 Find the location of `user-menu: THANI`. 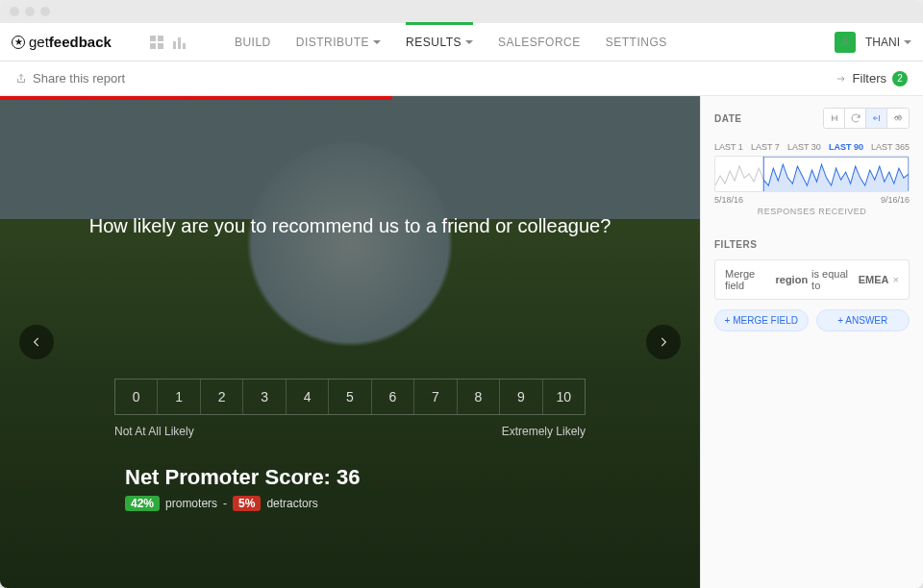

user-menu: THANI is located at coordinates (888, 42).